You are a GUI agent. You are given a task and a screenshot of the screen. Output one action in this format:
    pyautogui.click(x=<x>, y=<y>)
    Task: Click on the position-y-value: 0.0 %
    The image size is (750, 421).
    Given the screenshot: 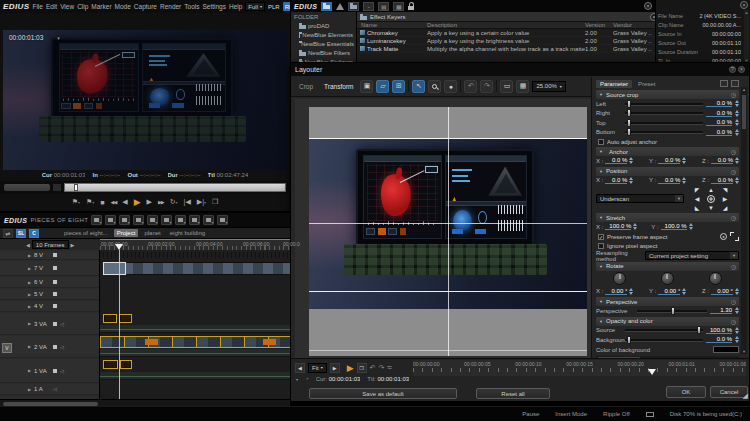 What is the action you would take?
    pyautogui.click(x=669, y=180)
    